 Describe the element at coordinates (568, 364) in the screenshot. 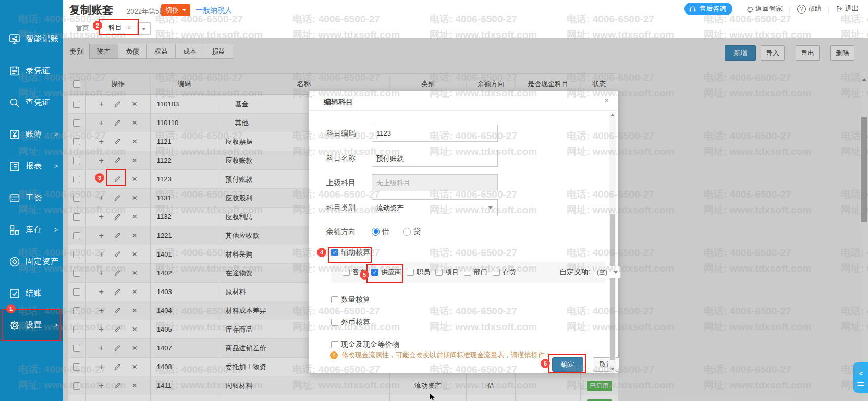

I see `confirm-button: 确定` at that location.